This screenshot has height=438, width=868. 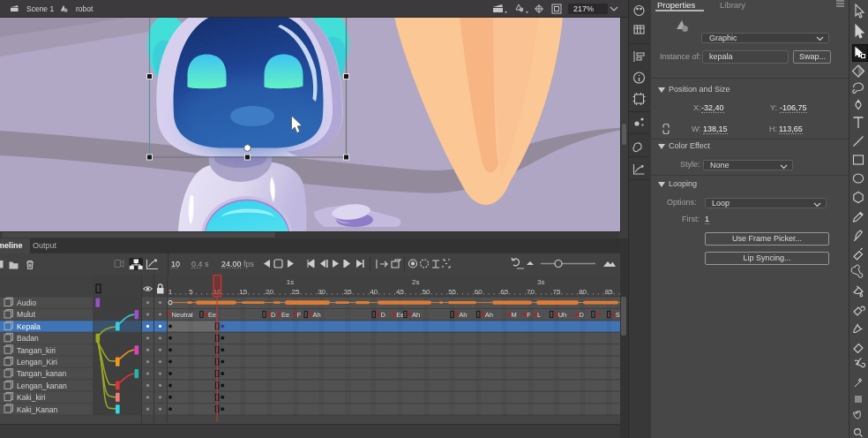 What do you see at coordinates (42, 374) in the screenshot?
I see `svg-text: Tangan_kanan` at bounding box center [42, 374].